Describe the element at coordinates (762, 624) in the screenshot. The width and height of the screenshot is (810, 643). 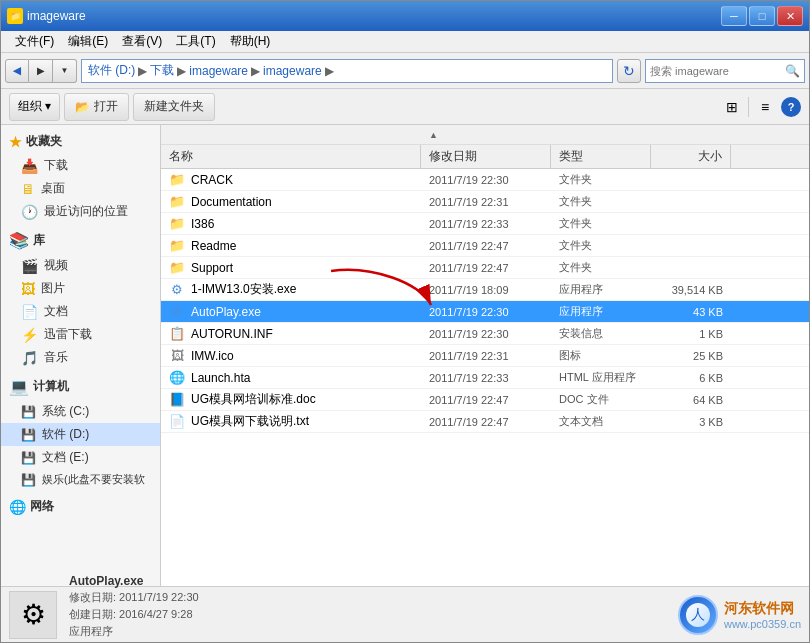
I see `logo-url-text: www.pc0359.cn` at that location.